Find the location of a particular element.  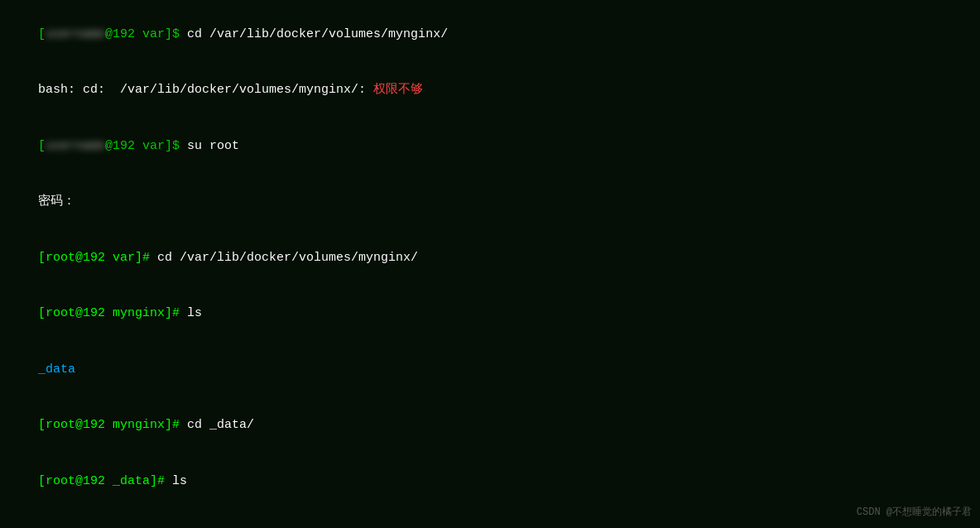

watermark: CSDN @不想睡觉的橘子君 is located at coordinates (914, 512).